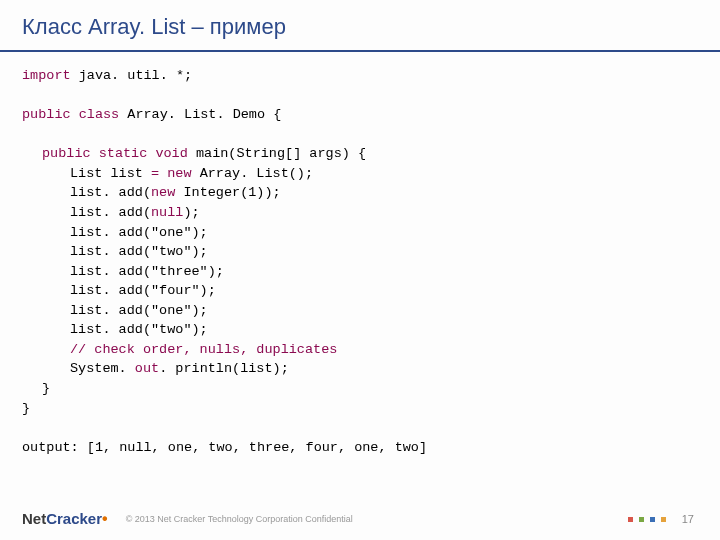  What do you see at coordinates (360, 27) in the screenshot?
I see `slide-title: Класс Array. List – пример` at bounding box center [360, 27].